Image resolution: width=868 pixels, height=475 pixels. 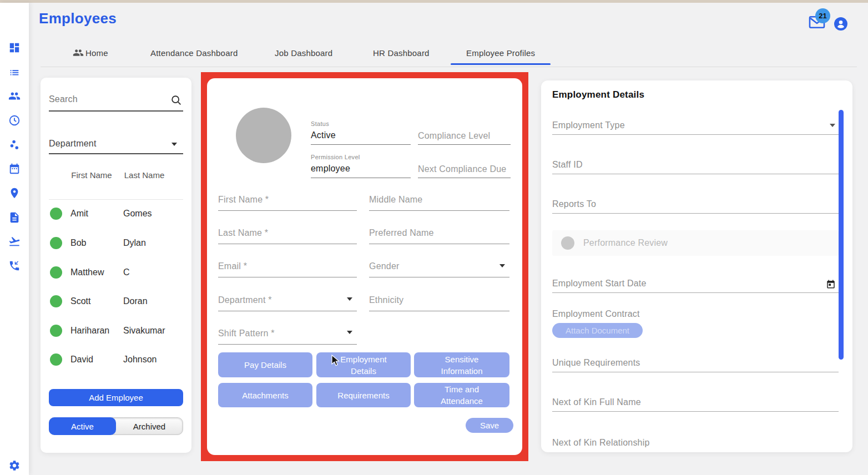 I want to click on people-icon, so click(x=14, y=96).